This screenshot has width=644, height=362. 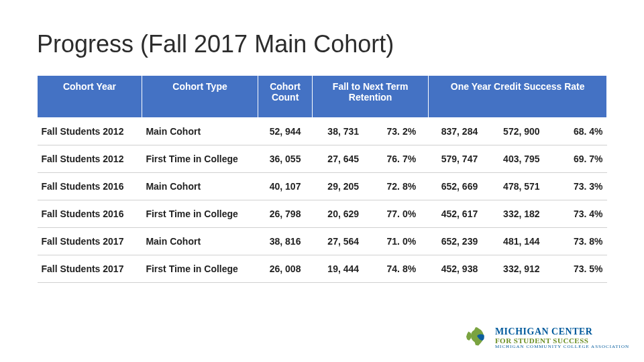 I want to click on cell-count: 52, 944, so click(x=286, y=131).